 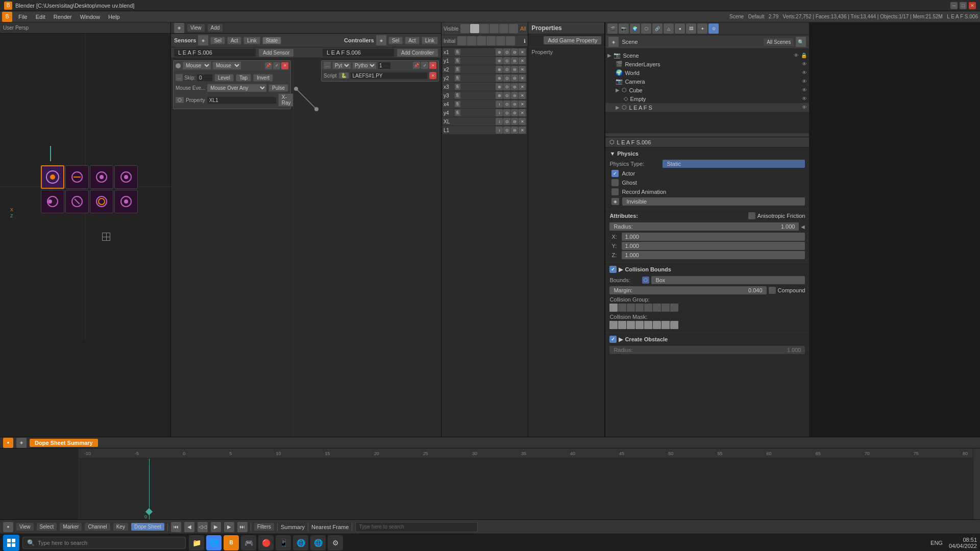 I want to click on obstacle-expand: ▶, so click(x=621, y=340).